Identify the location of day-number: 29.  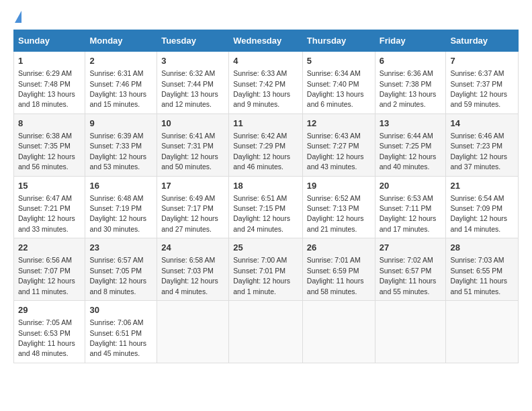
(50, 310).